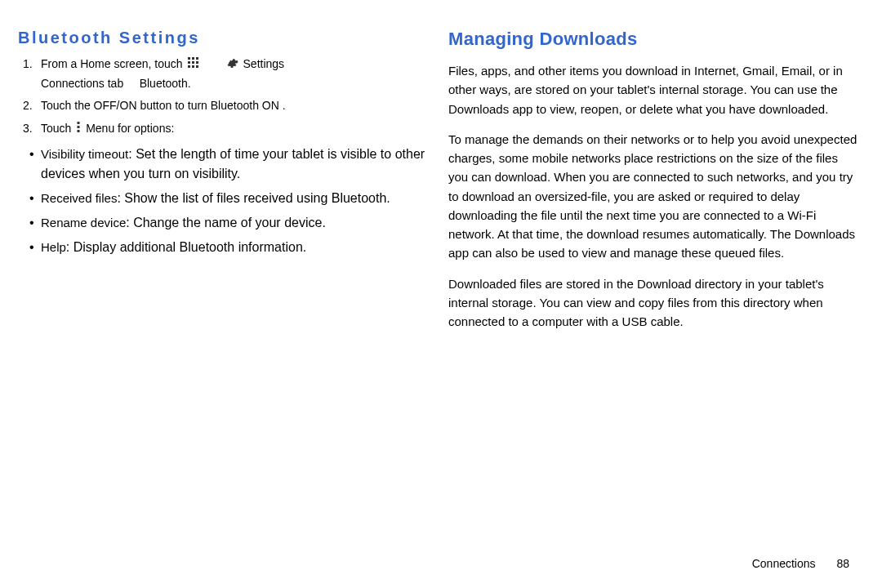 This screenshot has width=882, height=588. I want to click on off-on-button-label: OFF/ON, so click(116, 105).